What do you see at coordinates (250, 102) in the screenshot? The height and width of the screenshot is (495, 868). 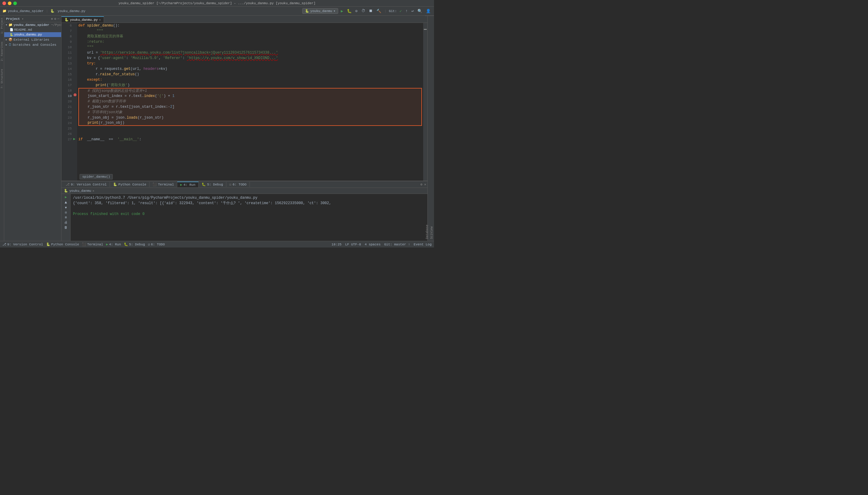 I see `code-content: def spider_danmu(): """ 爬取某酷指定页的弹幕 :retu…` at bounding box center [250, 102].